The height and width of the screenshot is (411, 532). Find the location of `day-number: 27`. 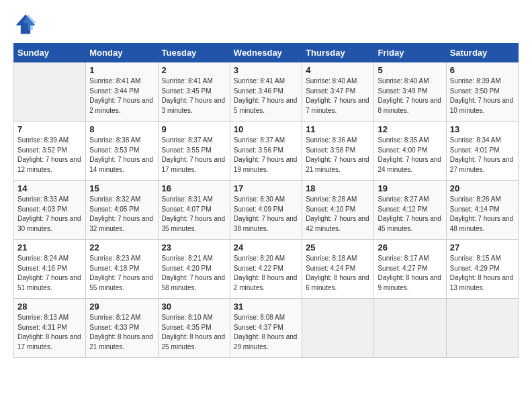

day-number: 27 is located at coordinates (482, 247).